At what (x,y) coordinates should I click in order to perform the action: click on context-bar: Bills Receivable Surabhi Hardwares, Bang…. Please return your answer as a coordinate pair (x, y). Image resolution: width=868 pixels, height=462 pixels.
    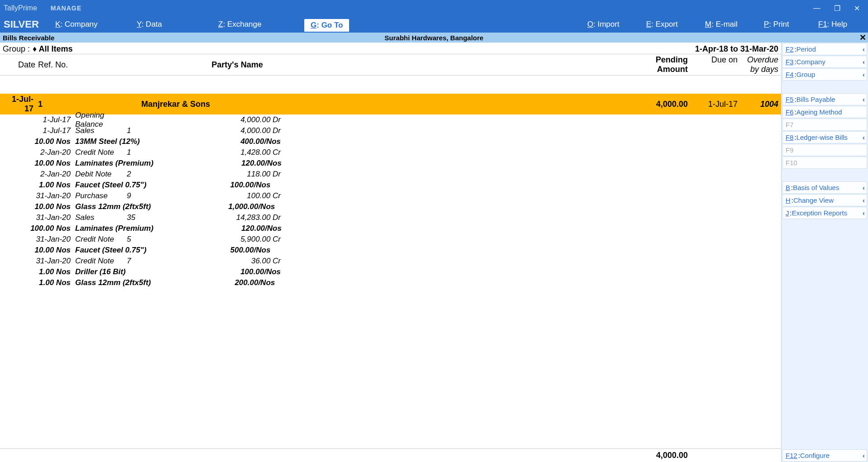
    Looking at the image, I should click on (434, 38).